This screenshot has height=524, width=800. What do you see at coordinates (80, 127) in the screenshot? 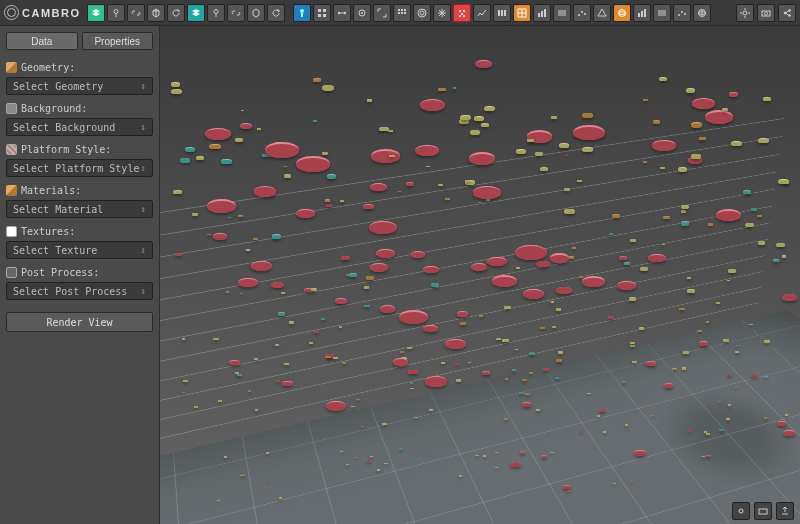
I see `dropdown-background: Select Background` at bounding box center [80, 127].